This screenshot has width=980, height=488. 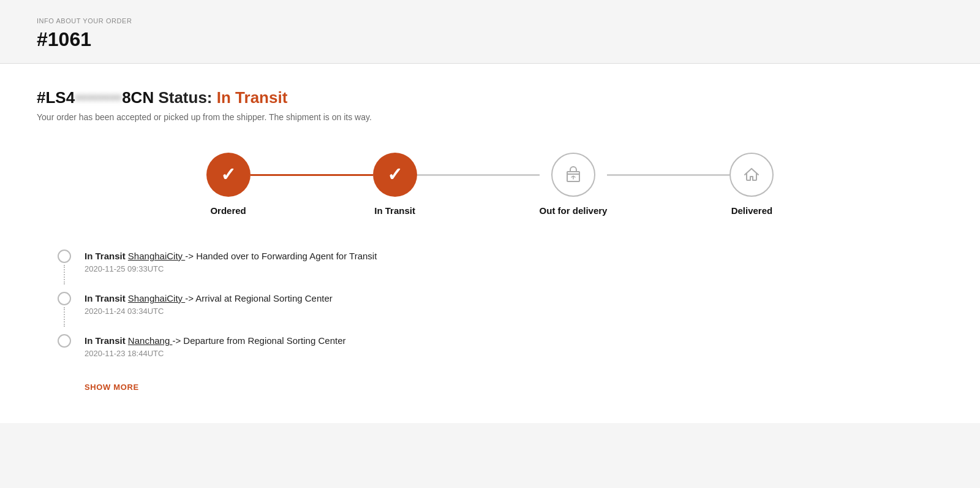 I want to click on step-out-for-delivery: Out for delivery, so click(x=573, y=184).